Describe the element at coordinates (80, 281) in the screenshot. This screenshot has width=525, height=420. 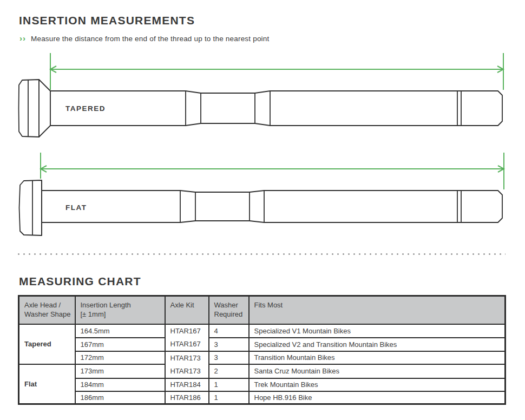
I see `measuring-chart-title: MEASURING CHART` at that location.